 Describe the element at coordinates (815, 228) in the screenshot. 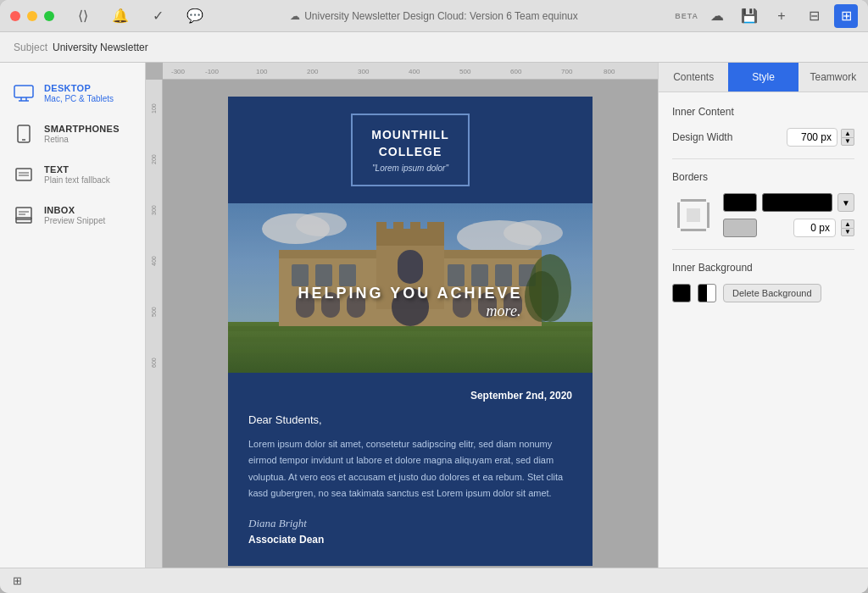

I see `border-width-input` at that location.